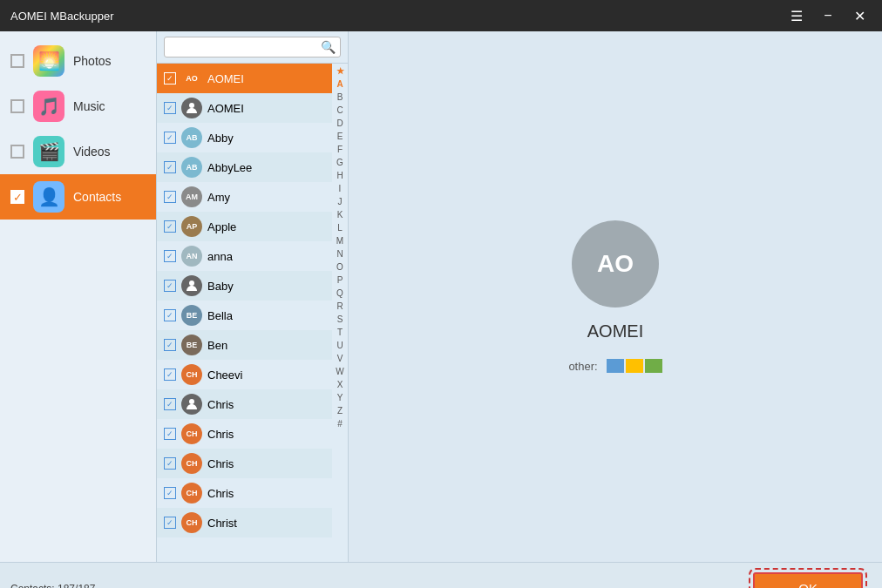 This screenshot has width=882, height=588. Describe the element at coordinates (78, 61) in the screenshot. I see `sidebar-item-photos: 🌅 Photos` at that location.